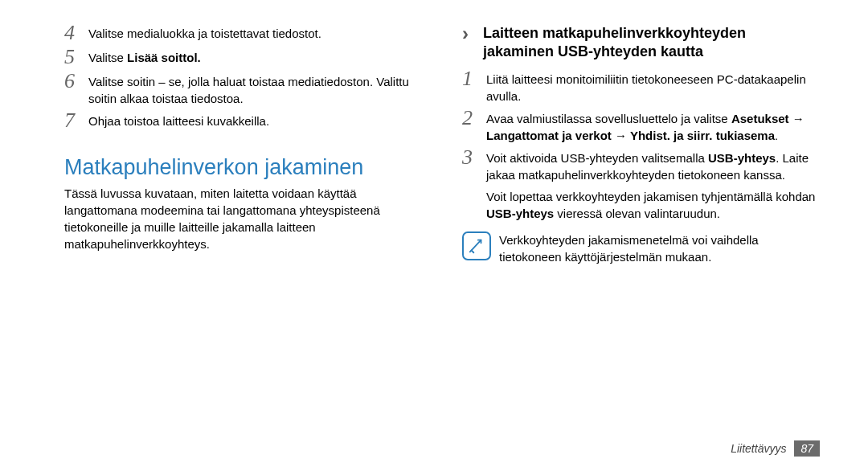 The image size is (868, 471). I want to click on section-title: Matkapuhelinverkon jakaminen, so click(243, 167).